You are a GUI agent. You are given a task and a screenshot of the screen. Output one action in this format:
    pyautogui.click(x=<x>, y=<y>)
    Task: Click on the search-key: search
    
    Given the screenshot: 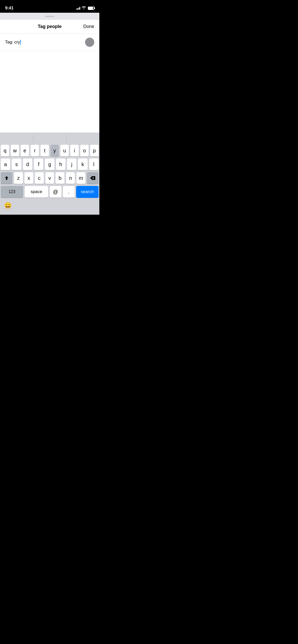 What is the action you would take?
    pyautogui.click(x=87, y=192)
    